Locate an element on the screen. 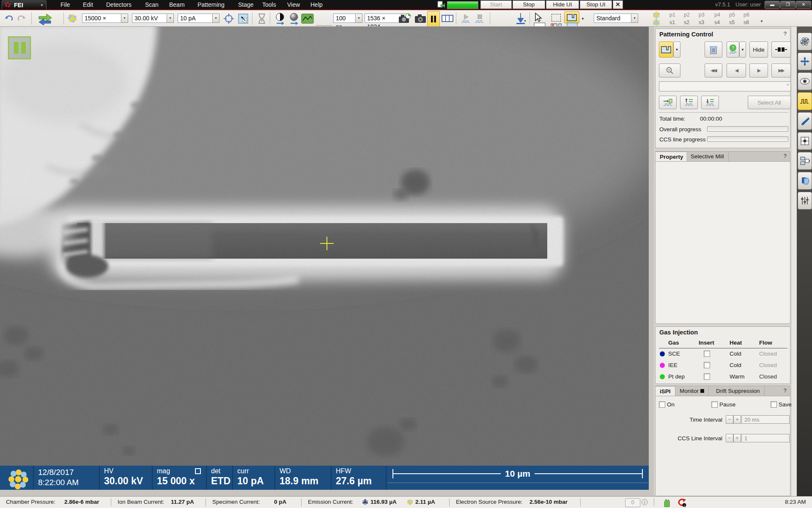  preset-s5: s5 is located at coordinates (732, 22).